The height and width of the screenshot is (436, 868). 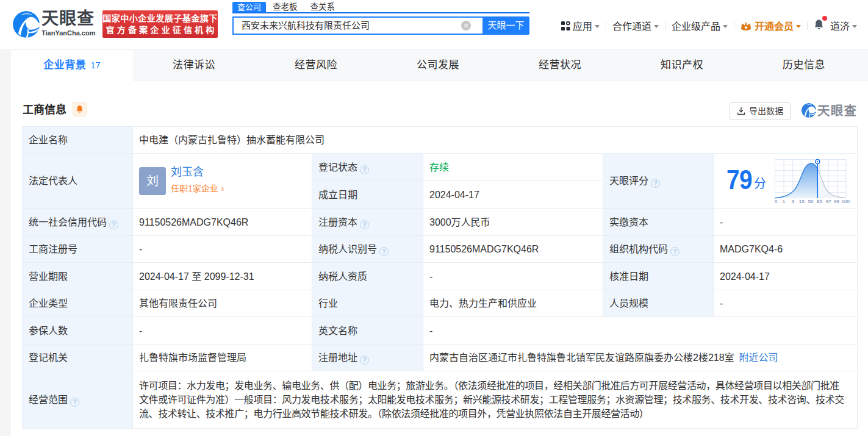 I want to click on svg-text: 100, so click(x=846, y=201).